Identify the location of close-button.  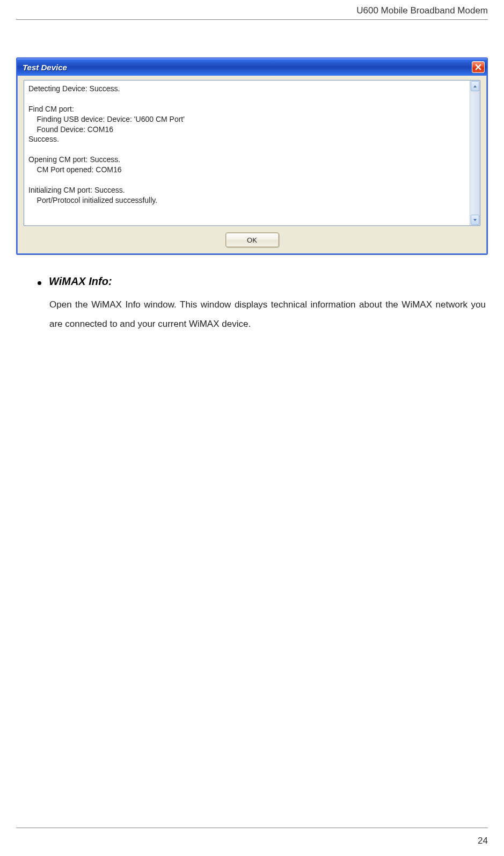
(478, 67).